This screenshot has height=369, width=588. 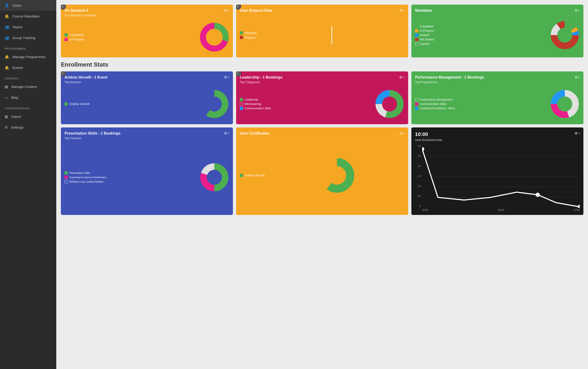 What do you see at coordinates (51, 68) in the screenshot?
I see `chevron-right-icon2: ‹` at bounding box center [51, 68].